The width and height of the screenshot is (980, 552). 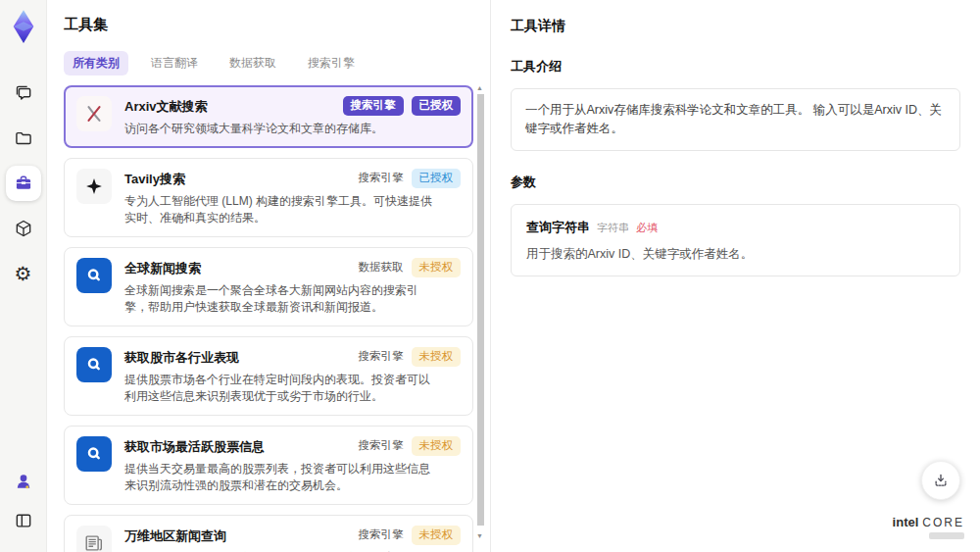 I want to click on app-logo, so click(x=24, y=26).